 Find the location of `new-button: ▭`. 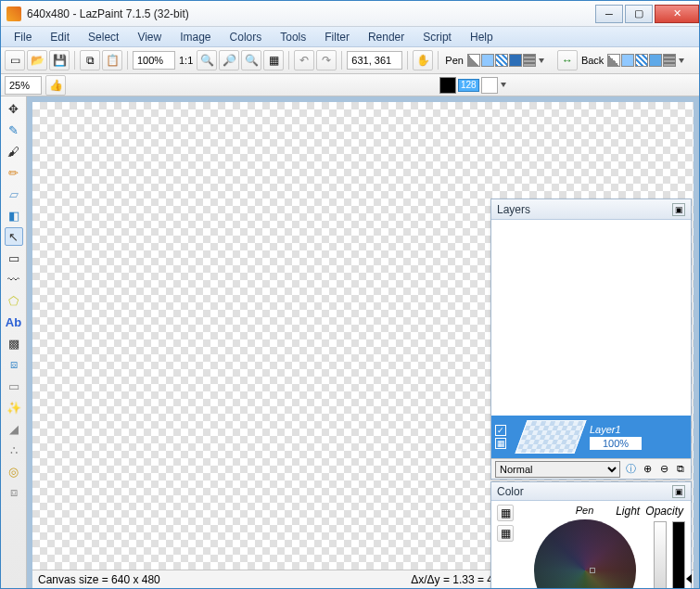

new-button: ▭ is located at coordinates (15, 60).